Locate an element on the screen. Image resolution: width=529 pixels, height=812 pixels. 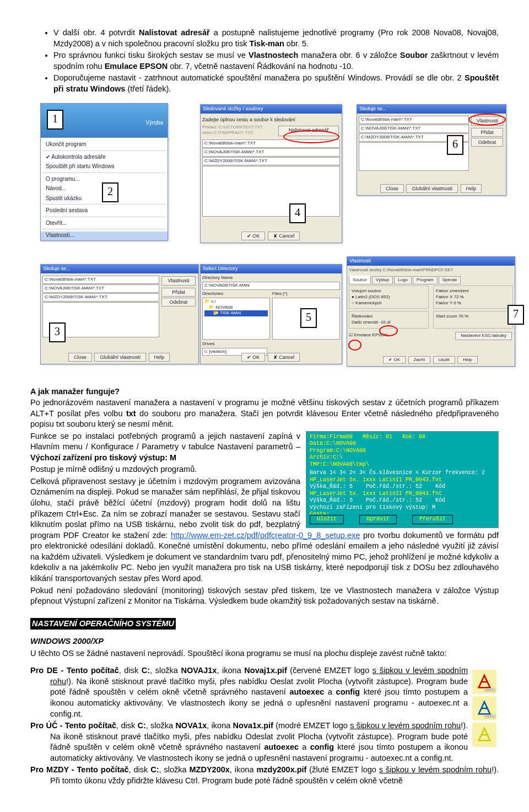
num-6: 6 is located at coordinates (455, 145).